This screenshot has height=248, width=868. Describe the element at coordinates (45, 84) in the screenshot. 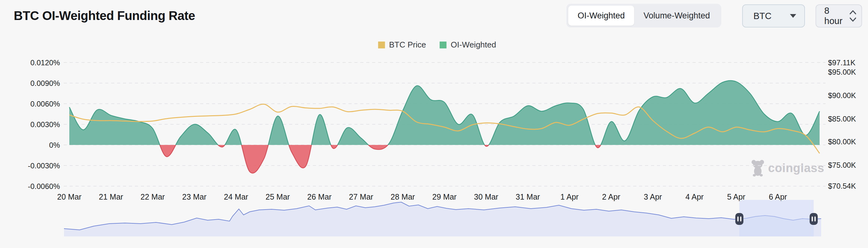

I see `y-axis-left-label: 0.0090%` at that location.